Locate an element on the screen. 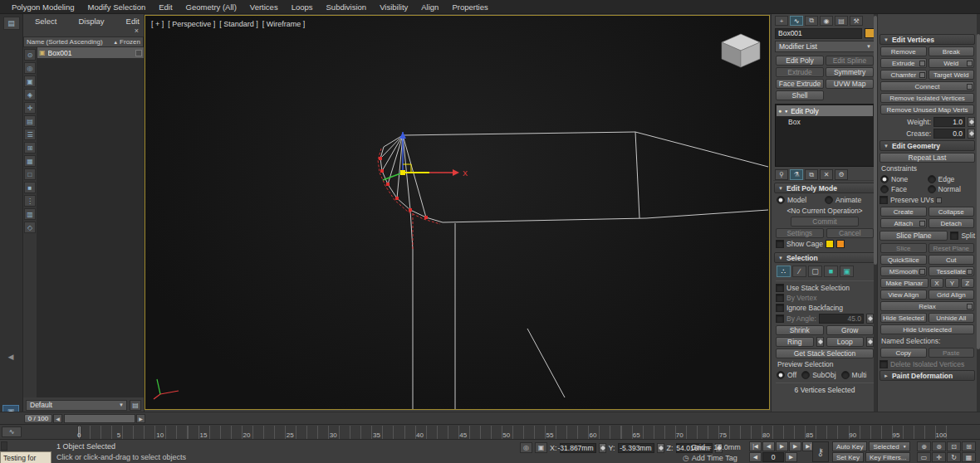 The image size is (980, 463). explorer-tool-icon: ◇ is located at coordinates (30, 227).